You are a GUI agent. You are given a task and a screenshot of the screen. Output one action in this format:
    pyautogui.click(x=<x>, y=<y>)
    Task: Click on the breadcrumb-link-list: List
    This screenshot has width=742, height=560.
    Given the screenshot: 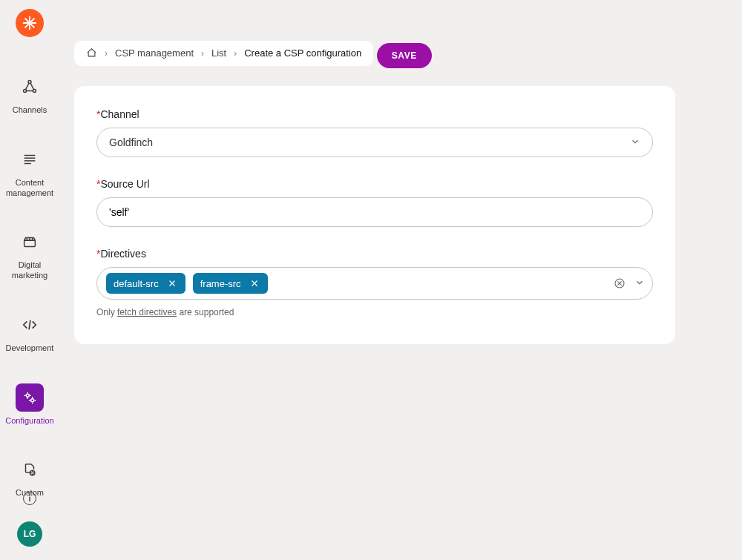 What is the action you would take?
    pyautogui.click(x=219, y=53)
    